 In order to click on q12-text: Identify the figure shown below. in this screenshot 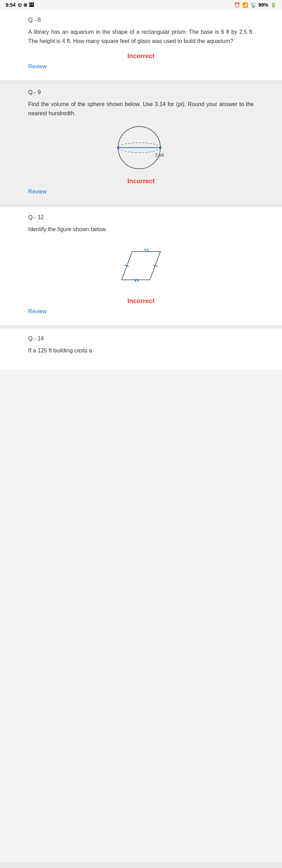, I will do `click(141, 229)`.